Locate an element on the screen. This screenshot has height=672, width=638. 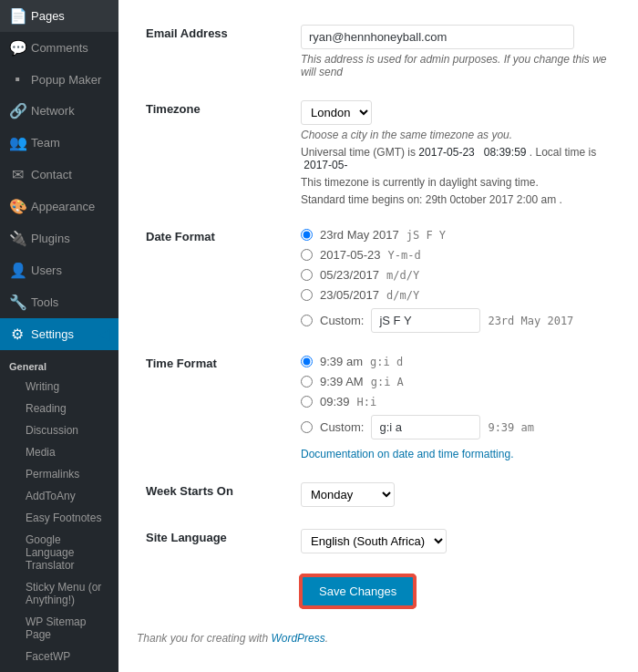
time-format-custom-preview: 9:39 am is located at coordinates (520, 428).